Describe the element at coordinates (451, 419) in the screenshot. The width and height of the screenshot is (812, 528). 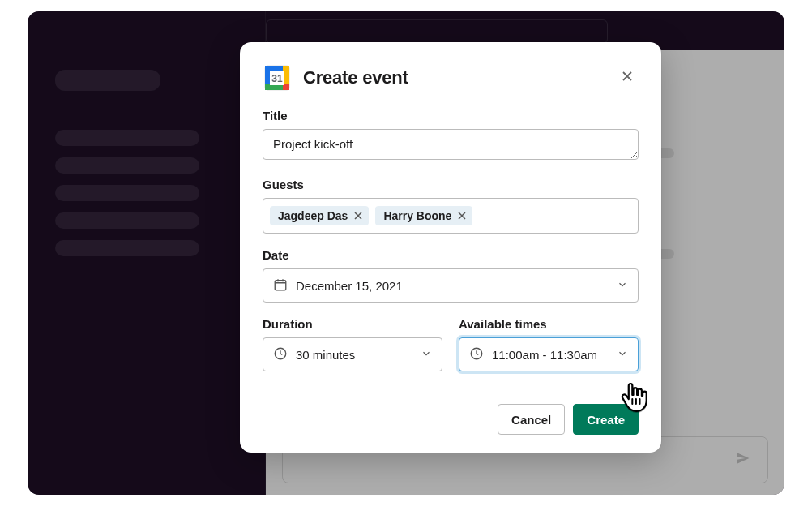
I see `modal-footer: Cancel Create` at that location.